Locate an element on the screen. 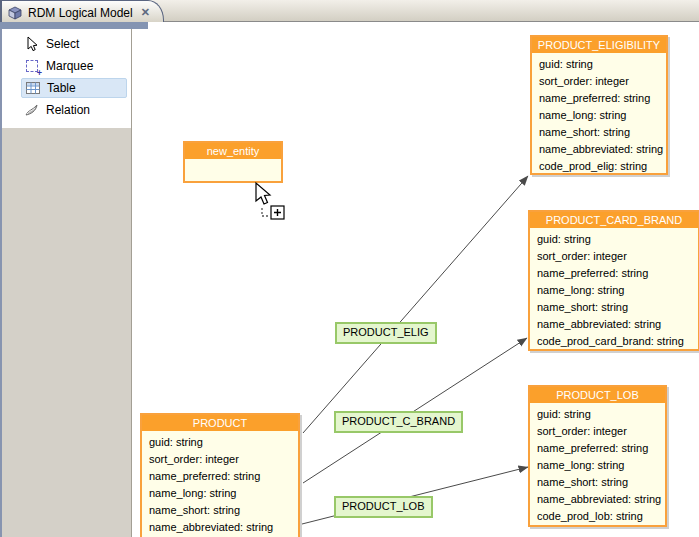 The height and width of the screenshot is (537, 699). entity-product-eligibility: PRODUCT_ELIGIBILITY guid: string sort_or… is located at coordinates (599, 105).